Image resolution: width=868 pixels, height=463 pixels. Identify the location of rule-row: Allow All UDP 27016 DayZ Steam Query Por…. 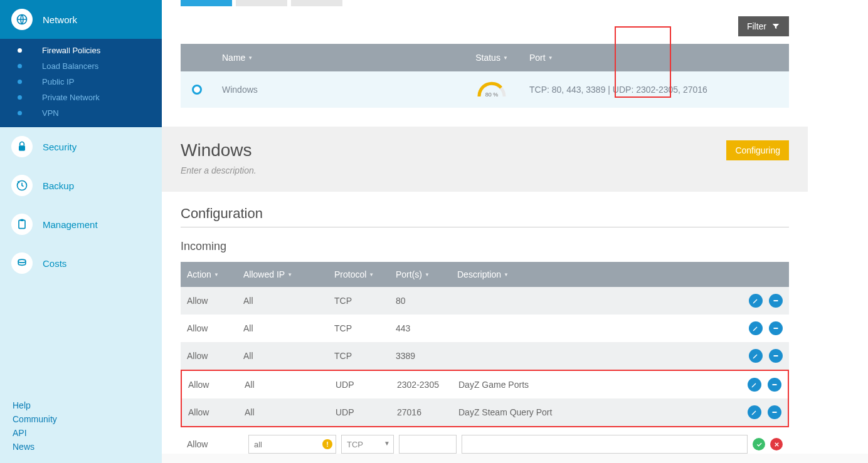
(485, 412).